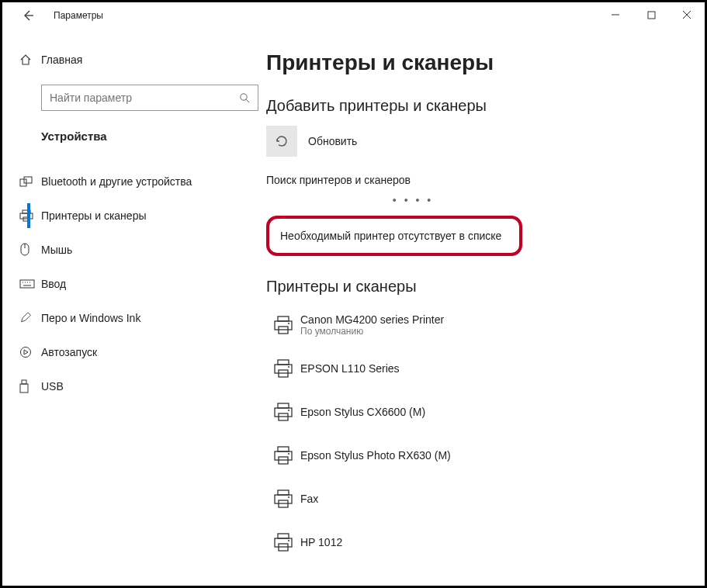 This screenshot has height=588, width=707. What do you see at coordinates (130, 250) in the screenshot?
I see `nav-item-mouse: Мышь` at bounding box center [130, 250].